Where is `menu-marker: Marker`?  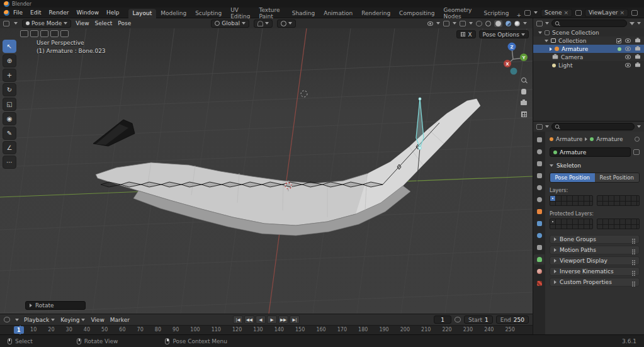
menu-marker: Marker is located at coordinates (120, 320).